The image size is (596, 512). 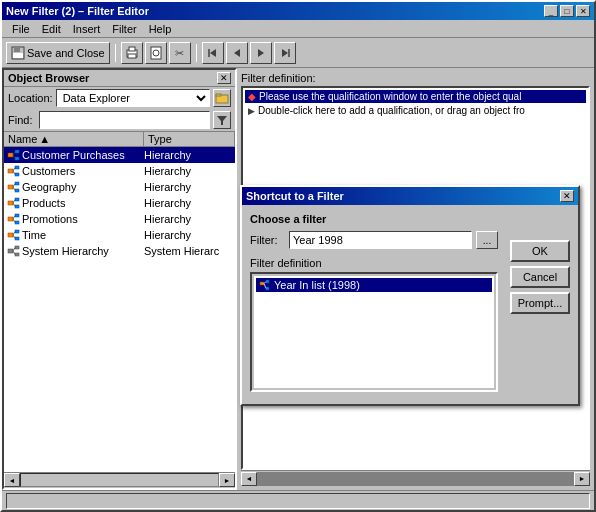 What do you see at coordinates (124, 120) in the screenshot?
I see `find-input` at bounding box center [124, 120].